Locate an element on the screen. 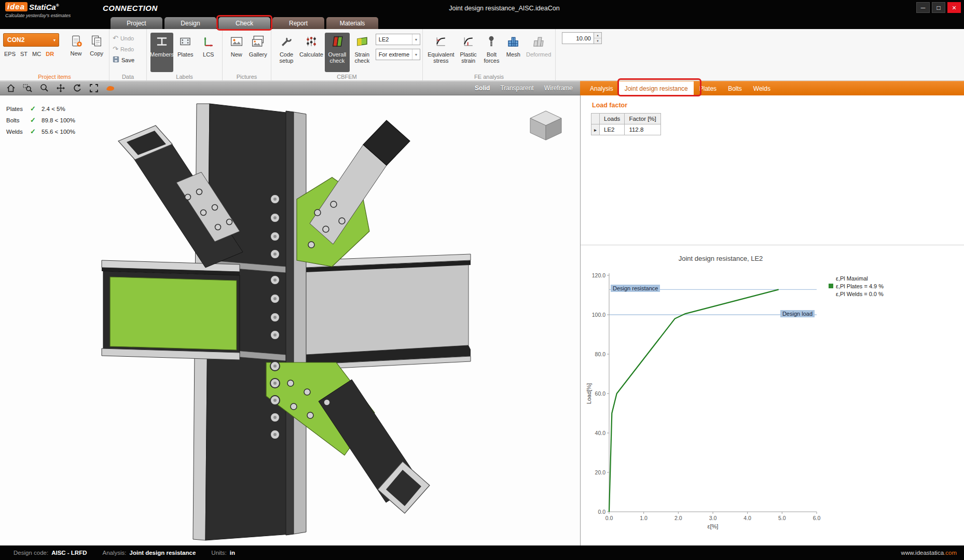 This screenshot has height=560, width=964. extreme-filter-select: For extreme ▼ is located at coordinates (398, 54).